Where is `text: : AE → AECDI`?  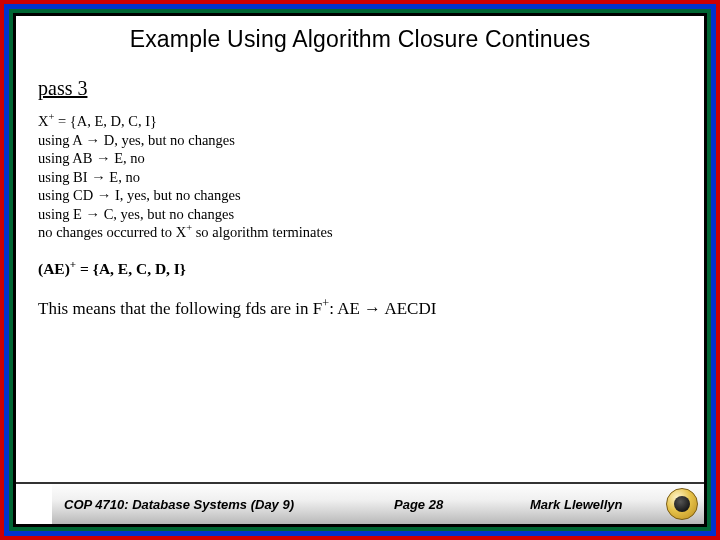 text: : AE → AECDI is located at coordinates (382, 308).